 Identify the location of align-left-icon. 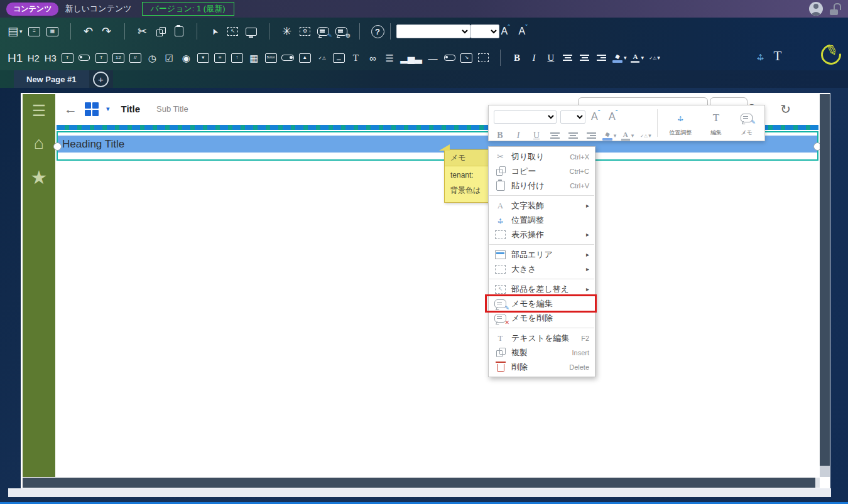
(568, 58).